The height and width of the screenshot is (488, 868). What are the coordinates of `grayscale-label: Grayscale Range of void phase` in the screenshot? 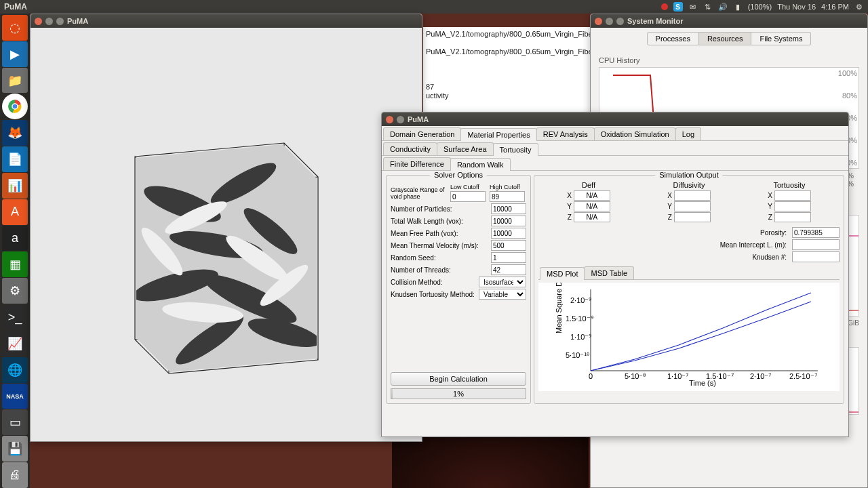 It's located at (419, 193).